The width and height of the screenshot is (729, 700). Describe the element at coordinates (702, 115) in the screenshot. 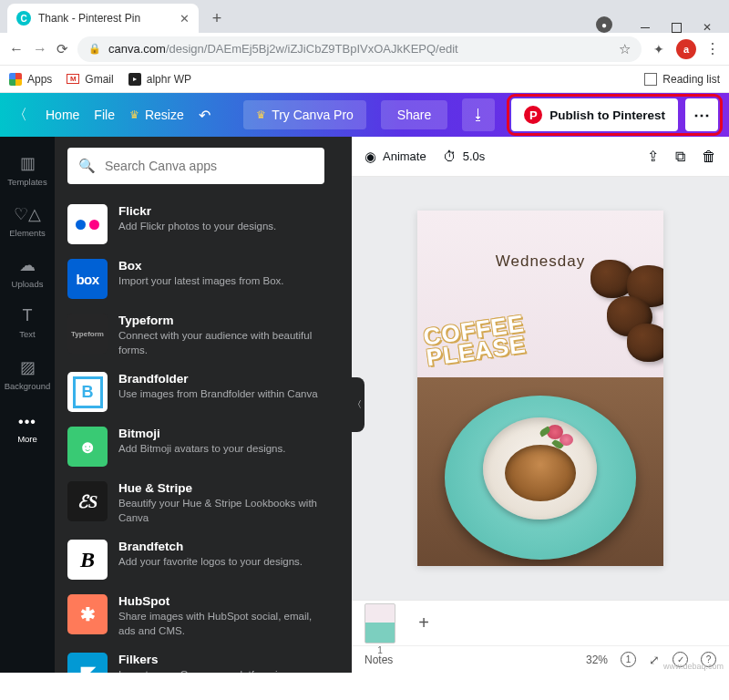

I see `more-options-button: ⋯` at that location.